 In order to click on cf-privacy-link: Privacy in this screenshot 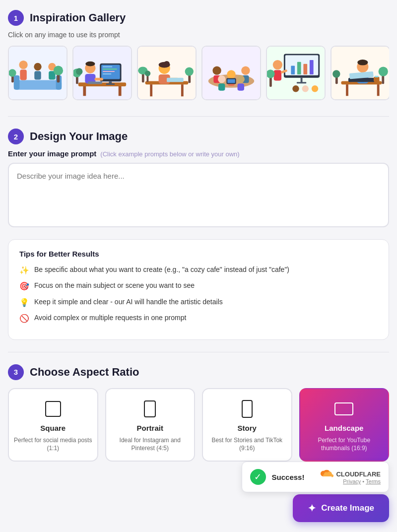, I will do `click(352, 481)`.